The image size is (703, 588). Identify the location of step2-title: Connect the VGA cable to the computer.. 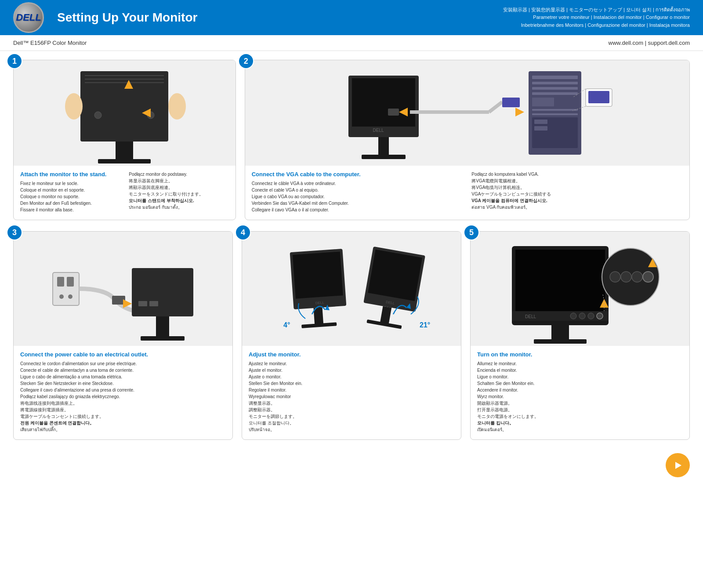
(358, 174).